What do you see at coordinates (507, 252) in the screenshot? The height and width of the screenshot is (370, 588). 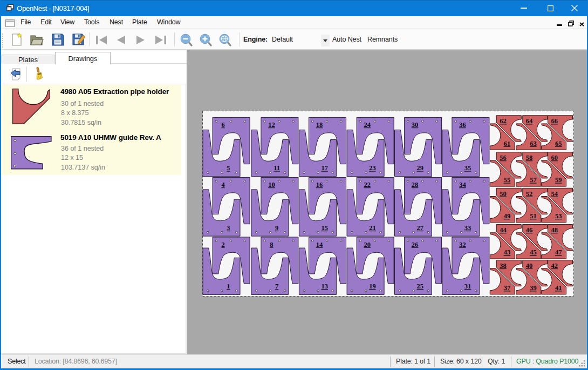 I see `svg-text: 43` at bounding box center [507, 252].